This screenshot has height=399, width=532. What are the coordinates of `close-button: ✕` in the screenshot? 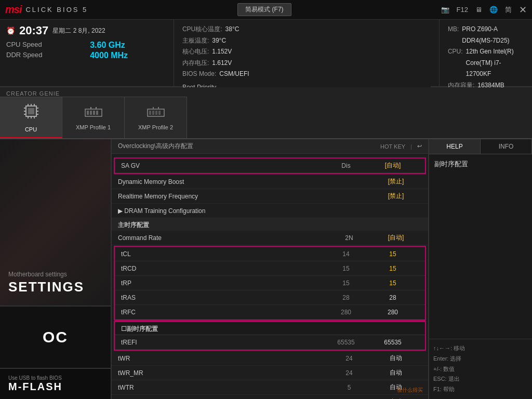 It's located at (523, 10).